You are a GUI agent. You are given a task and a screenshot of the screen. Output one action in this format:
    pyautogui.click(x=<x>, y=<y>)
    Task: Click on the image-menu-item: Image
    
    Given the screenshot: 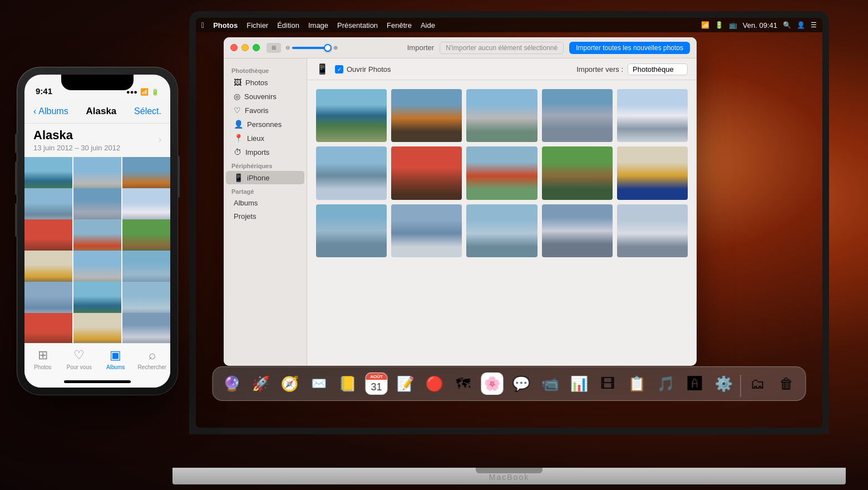 What is the action you would take?
    pyautogui.click(x=318, y=26)
    